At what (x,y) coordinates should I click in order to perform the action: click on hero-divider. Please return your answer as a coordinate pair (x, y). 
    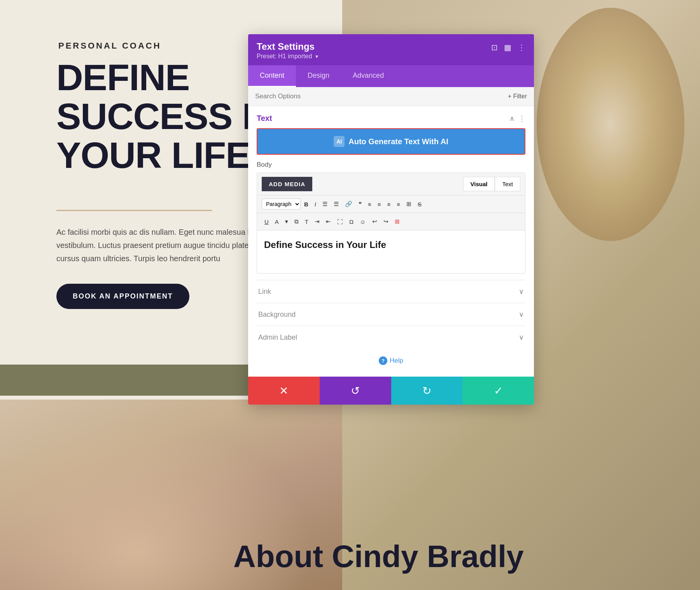
    Looking at the image, I should click on (134, 211).